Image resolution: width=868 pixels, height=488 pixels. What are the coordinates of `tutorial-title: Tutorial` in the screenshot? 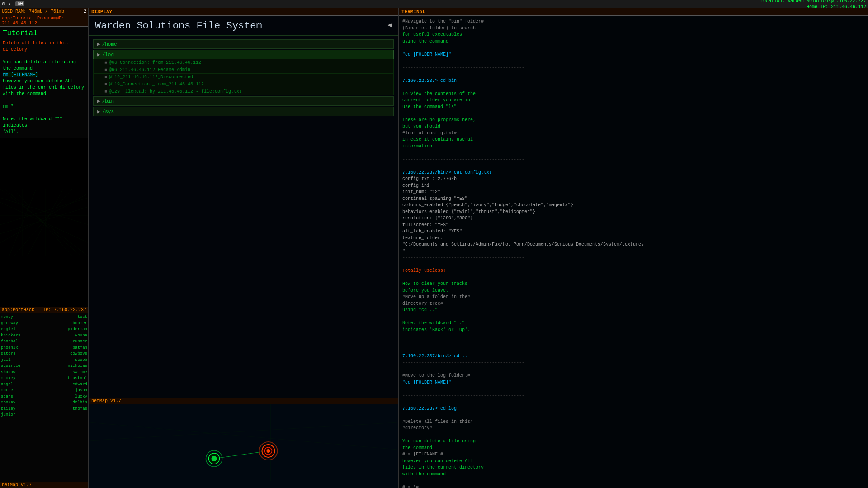 It's located at (44, 33).